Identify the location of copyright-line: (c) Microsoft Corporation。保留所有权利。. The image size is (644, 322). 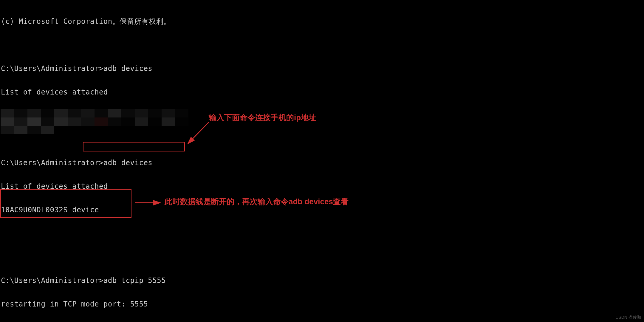
(322, 21).